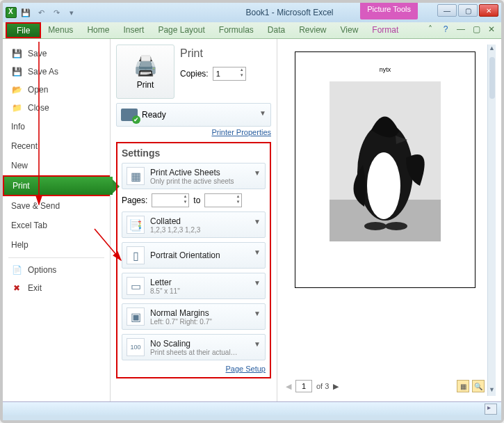  I want to click on nav-save-as: 💾Save As, so click(56, 72).